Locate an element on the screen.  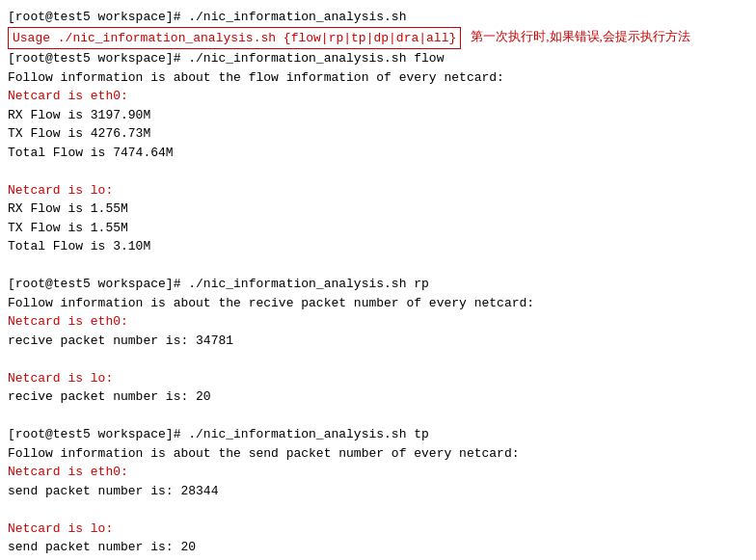
tx-flow-lo: TX Flow is 1.55M is located at coordinates (378, 228).